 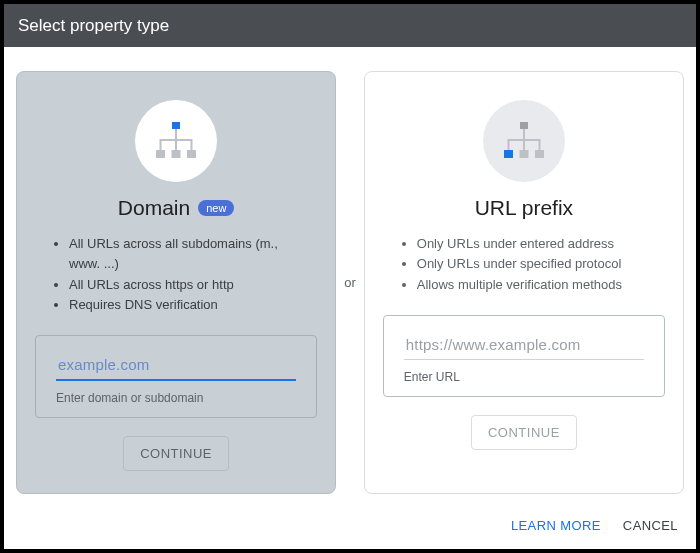 What do you see at coordinates (190, 285) in the screenshot?
I see `list-item: All URLs across https or http` at bounding box center [190, 285].